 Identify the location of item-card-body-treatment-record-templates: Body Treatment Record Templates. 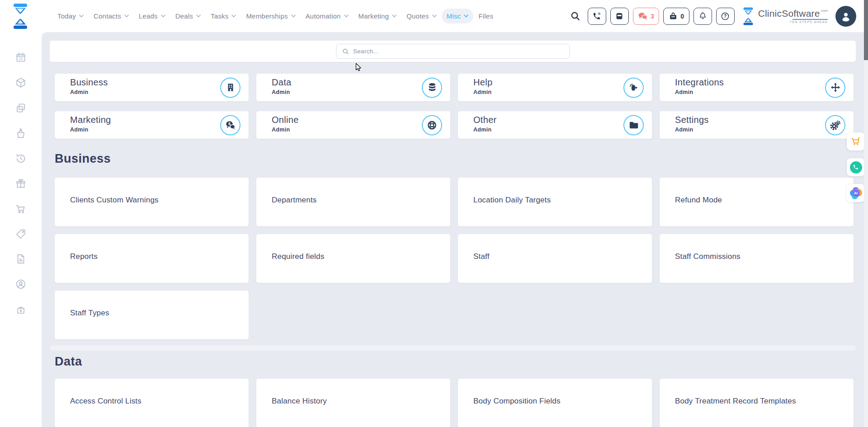
(757, 403).